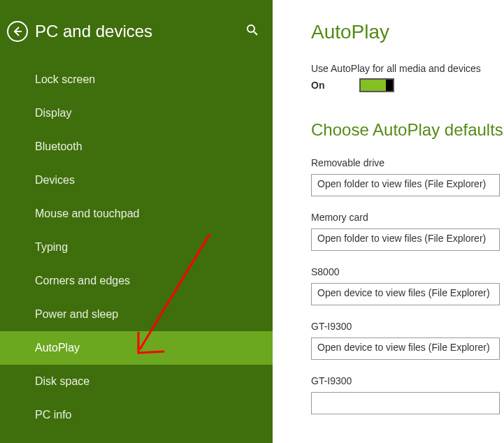 Image resolution: width=504 pixels, height=443 pixels. Describe the element at coordinates (136, 415) in the screenshot. I see `sidebar-item-pc-info: PC info` at that location.